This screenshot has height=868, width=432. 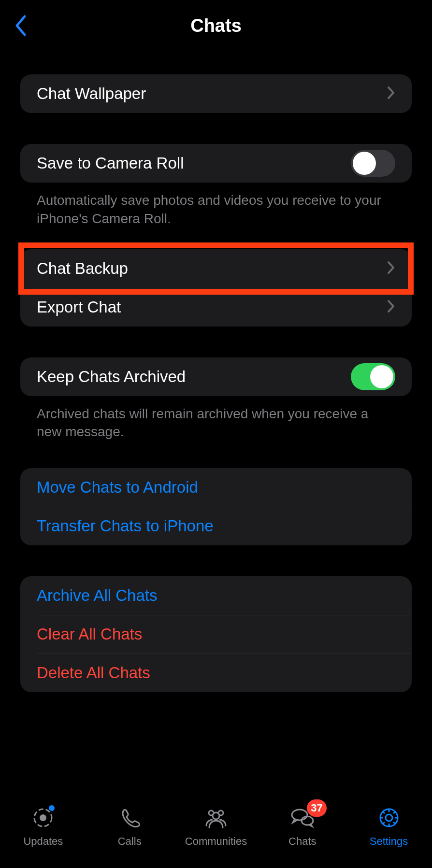 I want to click on cell-group: Chat Wallpaper, so click(x=216, y=94).